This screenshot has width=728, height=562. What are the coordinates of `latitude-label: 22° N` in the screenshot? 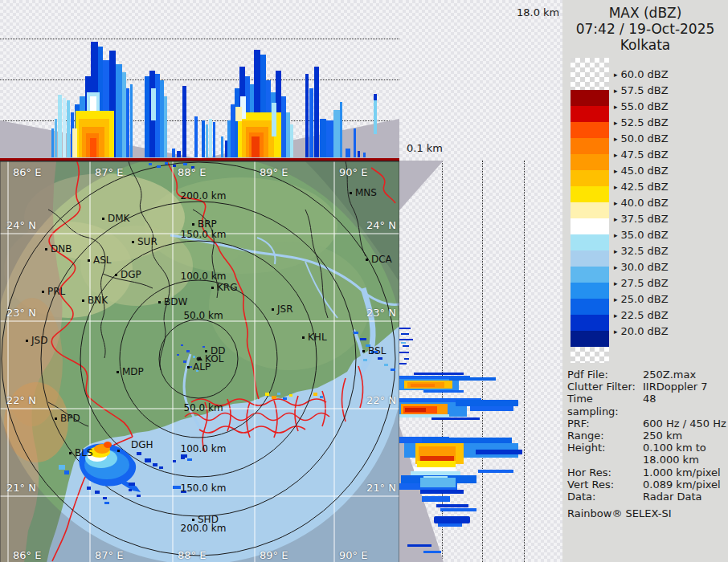 It's located at (381, 400).